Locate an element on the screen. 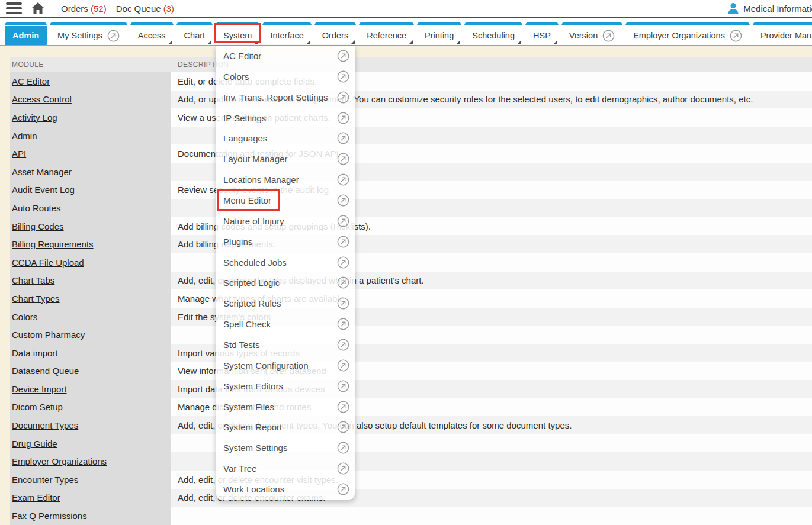 This screenshot has height=525, width=812. module-link-billing-requirements: Billing Requirements is located at coordinates (53, 244).